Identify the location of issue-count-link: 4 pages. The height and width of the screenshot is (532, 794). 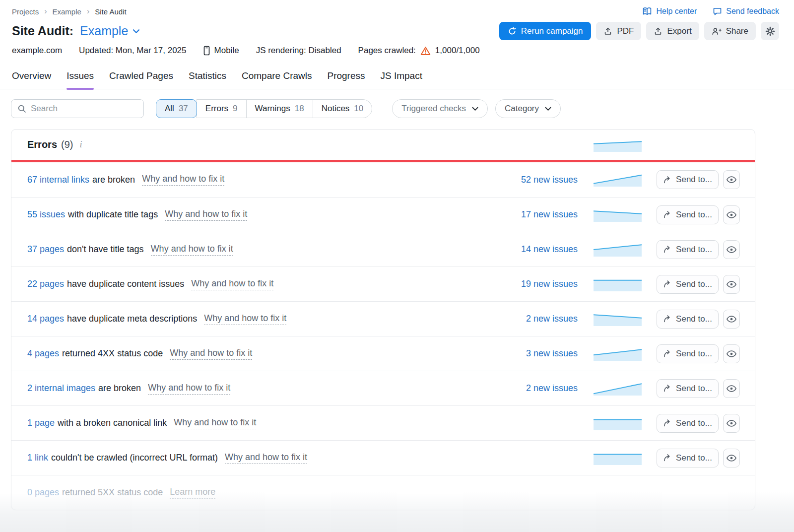
(43, 353).